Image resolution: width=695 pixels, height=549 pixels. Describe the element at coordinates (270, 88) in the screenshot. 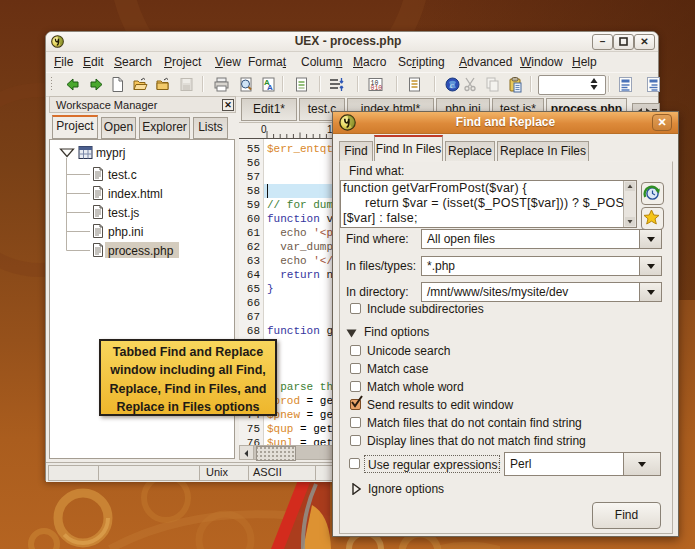

I see `svg-text: A` at that location.